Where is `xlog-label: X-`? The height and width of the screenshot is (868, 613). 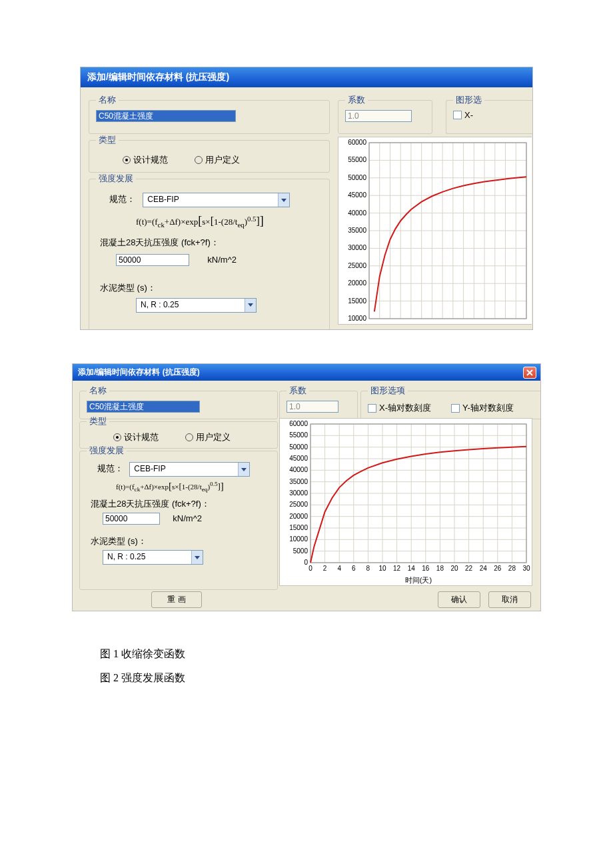 xlog-label: X- is located at coordinates (469, 115).